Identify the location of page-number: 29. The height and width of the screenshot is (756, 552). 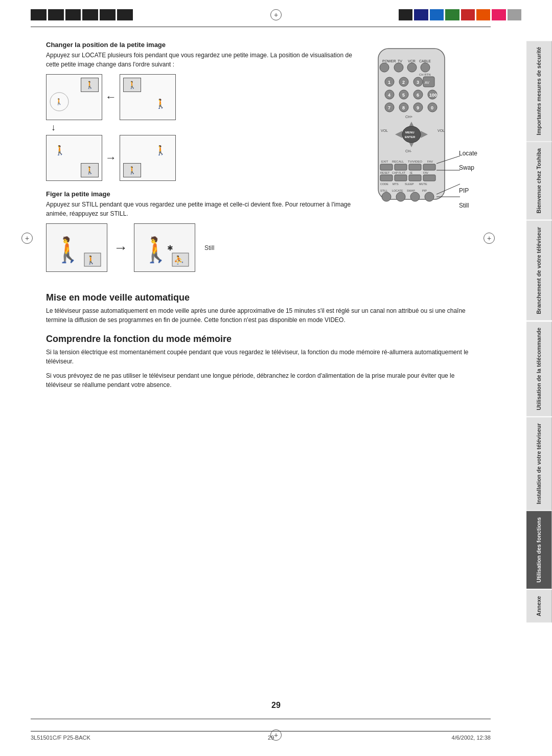
(276, 705).